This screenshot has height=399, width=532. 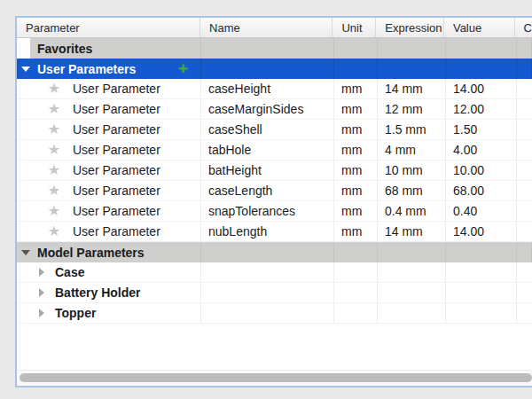 What do you see at coordinates (467, 28) in the screenshot?
I see `column-header-label: Value` at bounding box center [467, 28].